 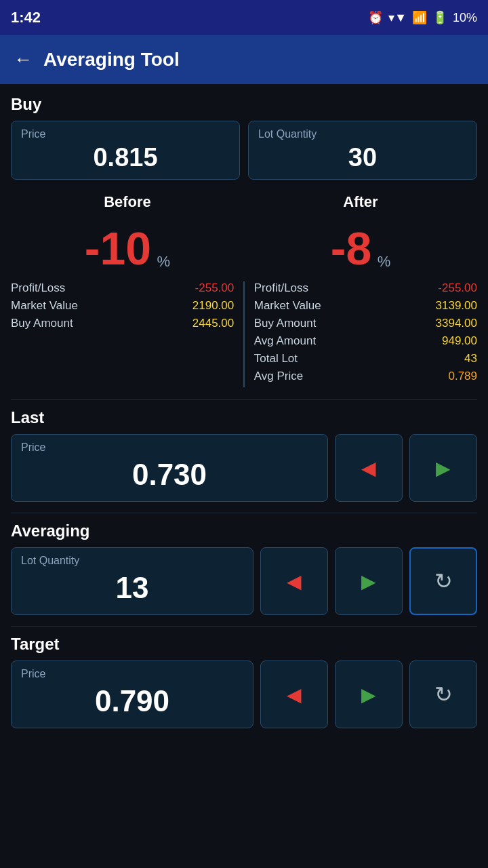 What do you see at coordinates (244, 18) in the screenshot?
I see `status-bar: 1:42 ⏰ ▾▼ 📶 🔋 10%` at bounding box center [244, 18].